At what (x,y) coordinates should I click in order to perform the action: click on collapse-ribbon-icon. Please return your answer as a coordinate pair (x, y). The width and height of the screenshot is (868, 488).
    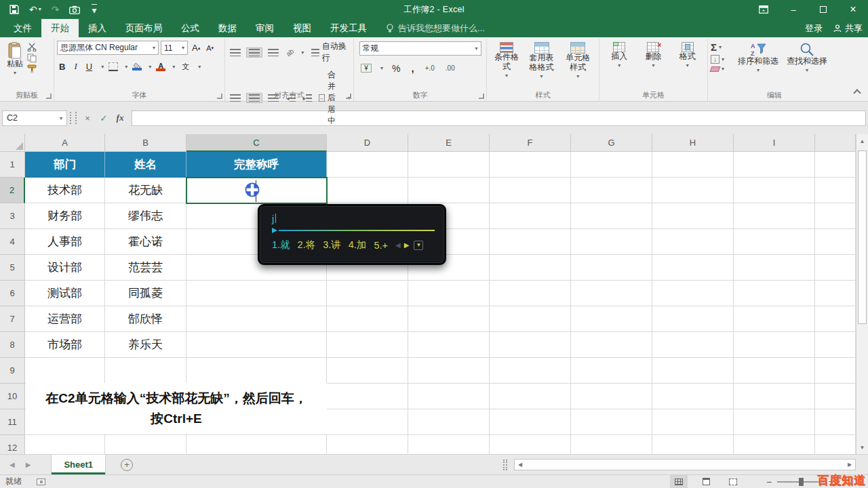
    Looking at the image, I should click on (857, 92).